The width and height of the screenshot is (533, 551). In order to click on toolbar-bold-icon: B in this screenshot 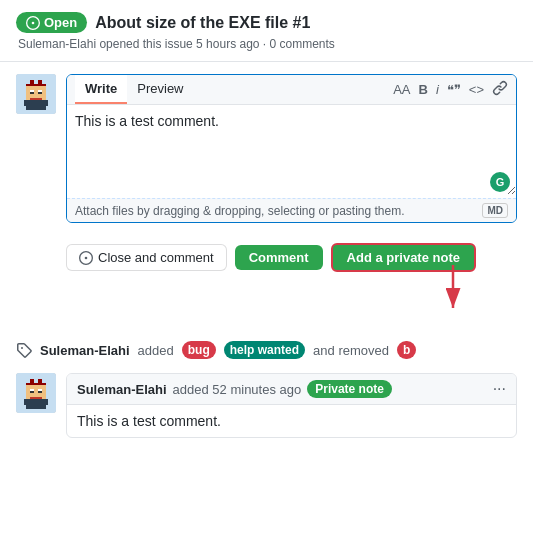, I will do `click(424, 90)`.